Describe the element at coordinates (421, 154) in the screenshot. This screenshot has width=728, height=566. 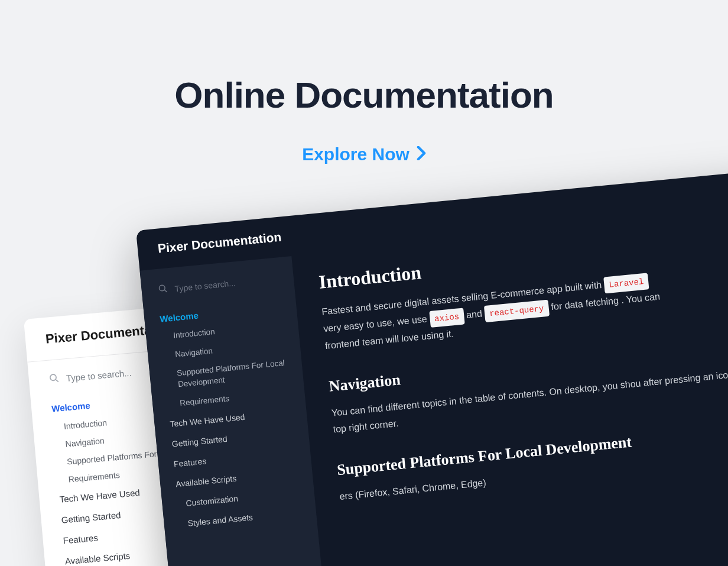
I see `chevron-right-icon` at that location.